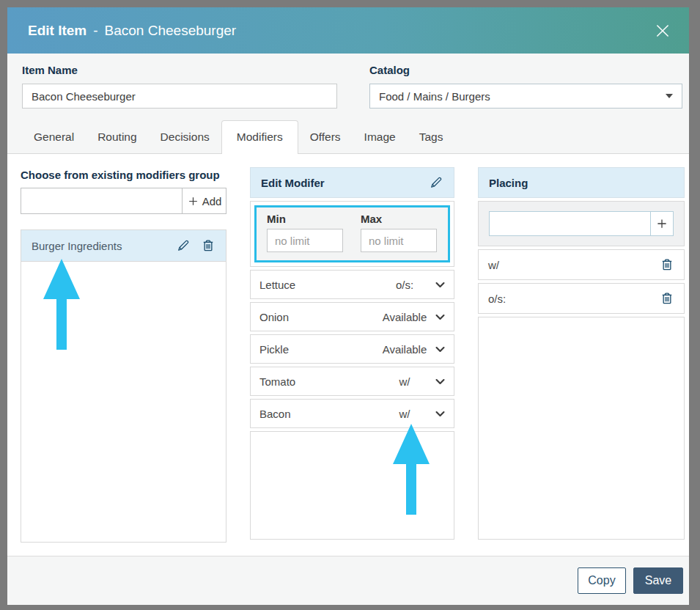 This screenshot has height=610, width=700. Describe the element at coordinates (352, 349) in the screenshot. I see `modifier-row-pickle: Pickle Available` at that location.